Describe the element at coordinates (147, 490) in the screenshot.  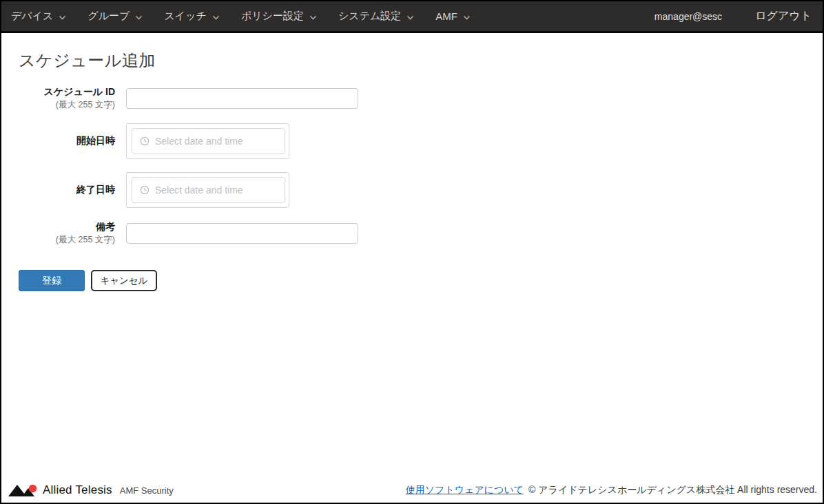
I see `product-name: AMF Security` at that location.